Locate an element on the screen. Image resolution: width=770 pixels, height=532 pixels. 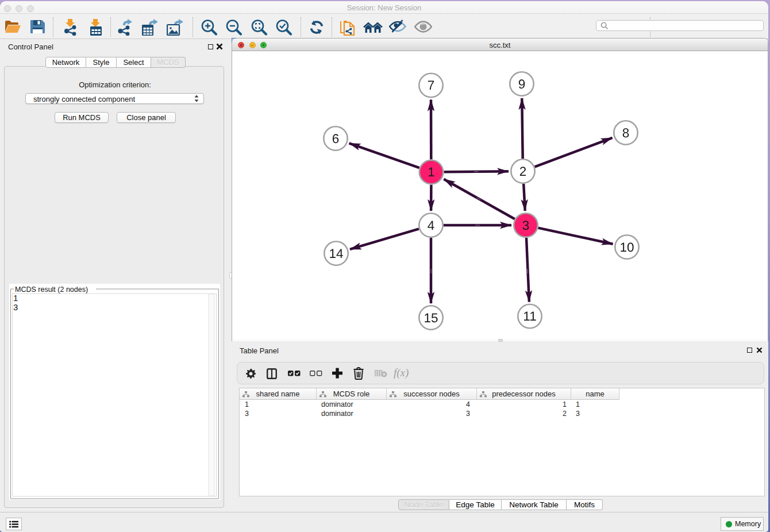
svg-text: 9 is located at coordinates (522, 84).